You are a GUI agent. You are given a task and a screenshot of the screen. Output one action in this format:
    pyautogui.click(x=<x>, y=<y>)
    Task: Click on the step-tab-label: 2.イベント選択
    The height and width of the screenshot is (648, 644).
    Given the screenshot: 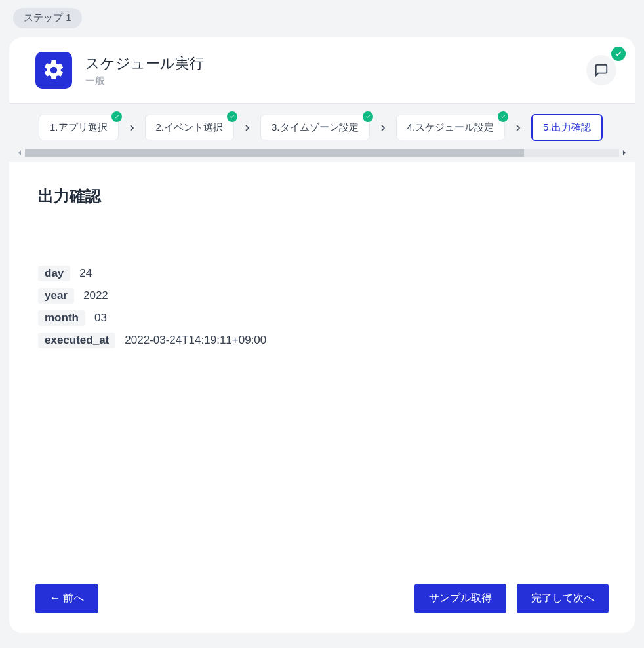 What is the action you would take?
    pyautogui.click(x=190, y=127)
    